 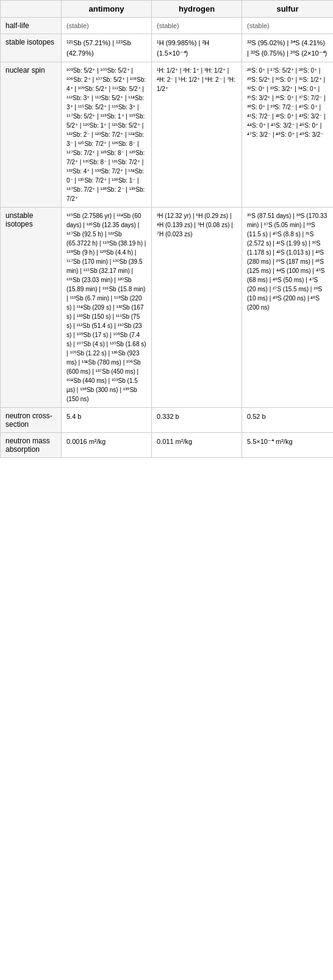 What do you see at coordinates (31, 9) in the screenshot?
I see `column-header-empty` at bounding box center [31, 9].